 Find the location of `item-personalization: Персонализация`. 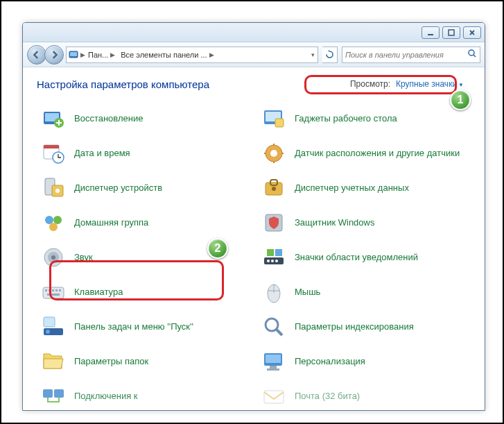

item-personalization: Персонализация is located at coordinates (364, 362).